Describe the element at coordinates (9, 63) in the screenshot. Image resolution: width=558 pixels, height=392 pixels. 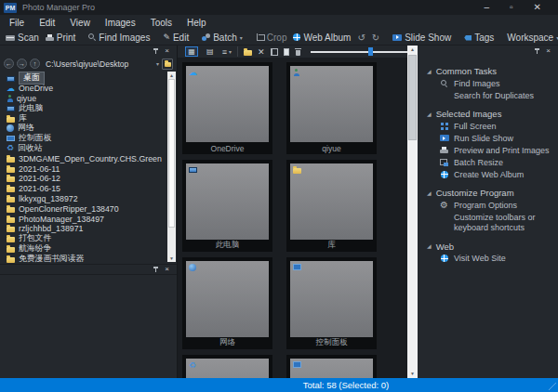
I see `back-button: ←` at that location.